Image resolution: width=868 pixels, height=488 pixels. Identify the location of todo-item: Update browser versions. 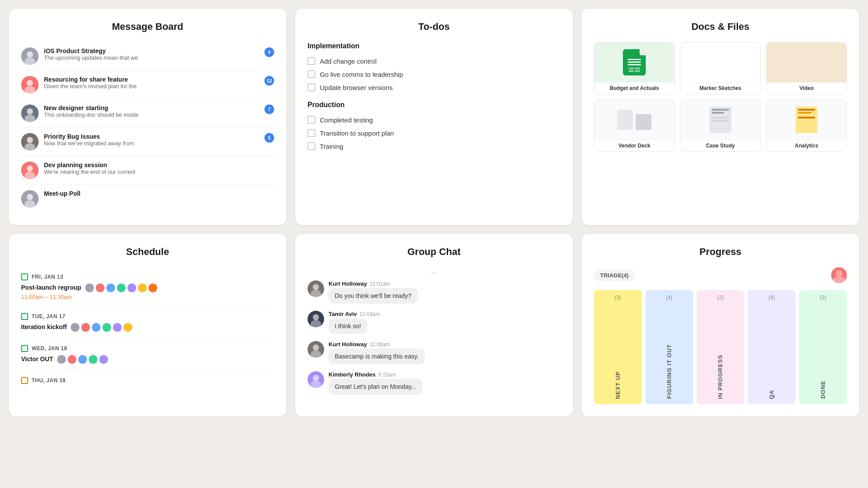
(434, 87).